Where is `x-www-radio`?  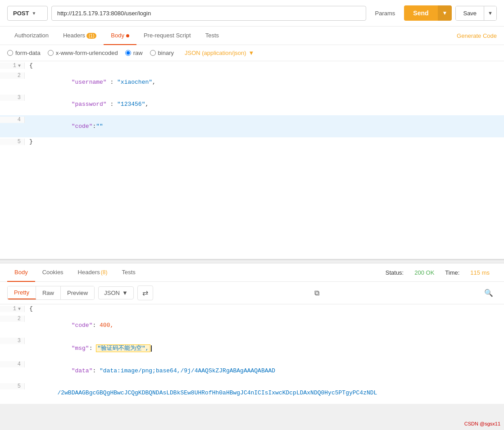
x-www-radio is located at coordinates (50, 53).